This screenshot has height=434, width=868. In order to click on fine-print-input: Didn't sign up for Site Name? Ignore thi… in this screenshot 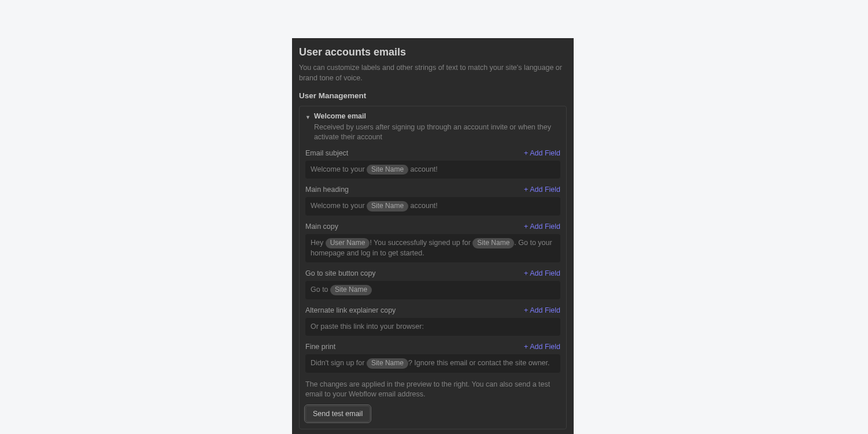, I will do `click(433, 363)`.